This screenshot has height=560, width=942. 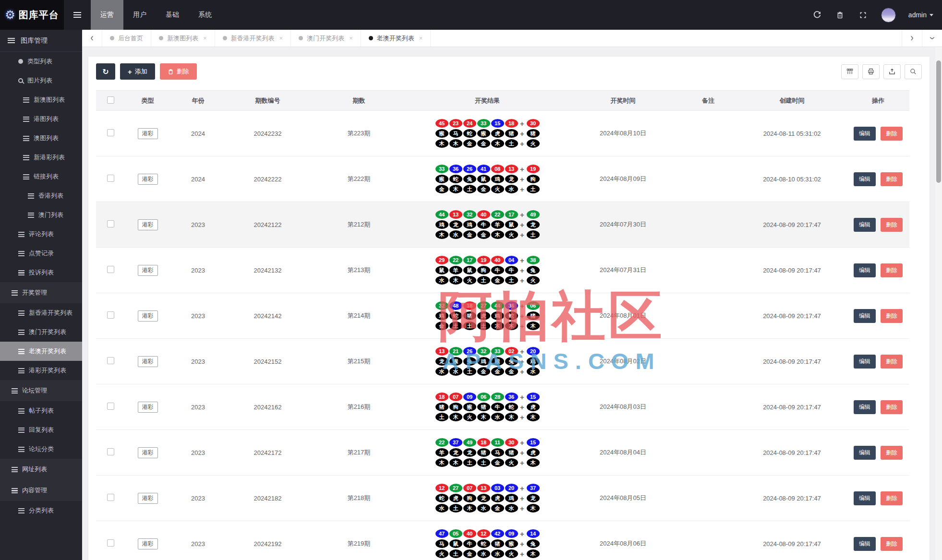 I want to click on cell-actions: 编辑删除, so click(x=878, y=179).